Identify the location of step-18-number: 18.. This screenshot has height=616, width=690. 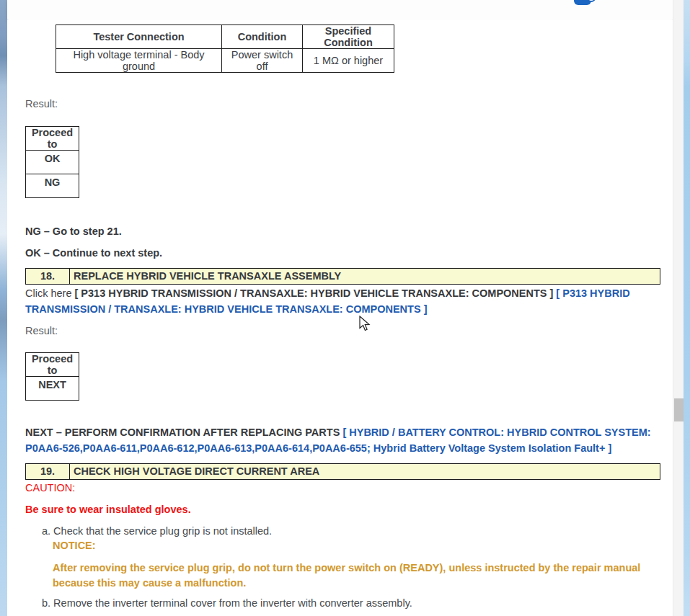
(48, 277).